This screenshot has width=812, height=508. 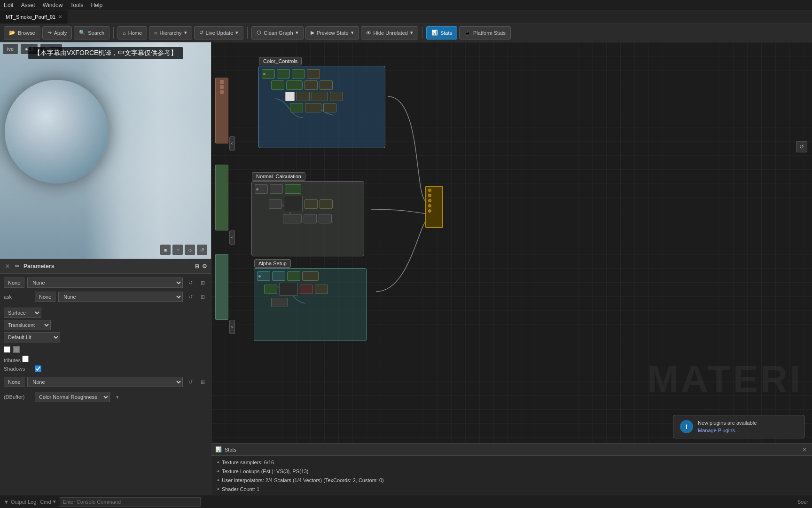 What do you see at coordinates (117, 397) in the screenshot?
I see `param-chevron-icon: ▾` at bounding box center [117, 397].